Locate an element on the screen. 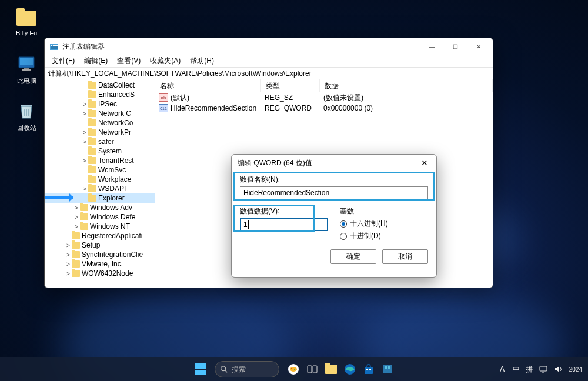 The image size is (588, 381). tree-item: >SyncIntegrationClie is located at coordinates (100, 255).